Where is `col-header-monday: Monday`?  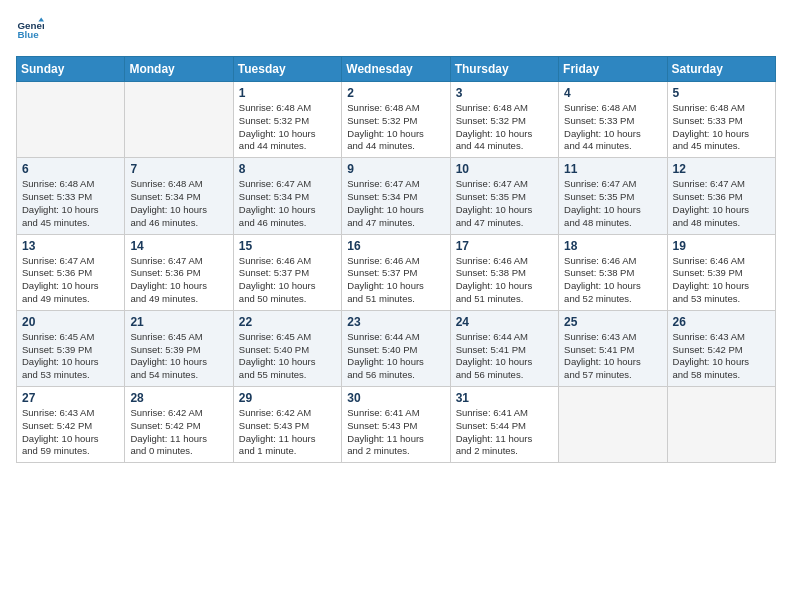
col-header-monday: Monday is located at coordinates (179, 70).